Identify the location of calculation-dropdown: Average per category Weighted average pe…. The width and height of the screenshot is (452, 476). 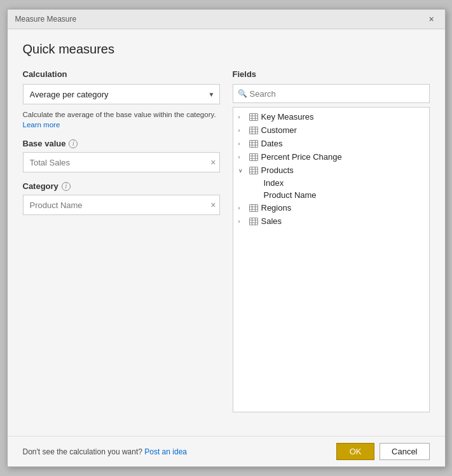
(121, 94).